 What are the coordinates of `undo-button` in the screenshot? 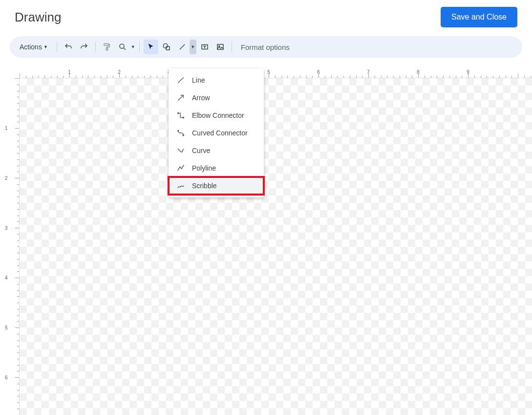 It's located at (68, 47).